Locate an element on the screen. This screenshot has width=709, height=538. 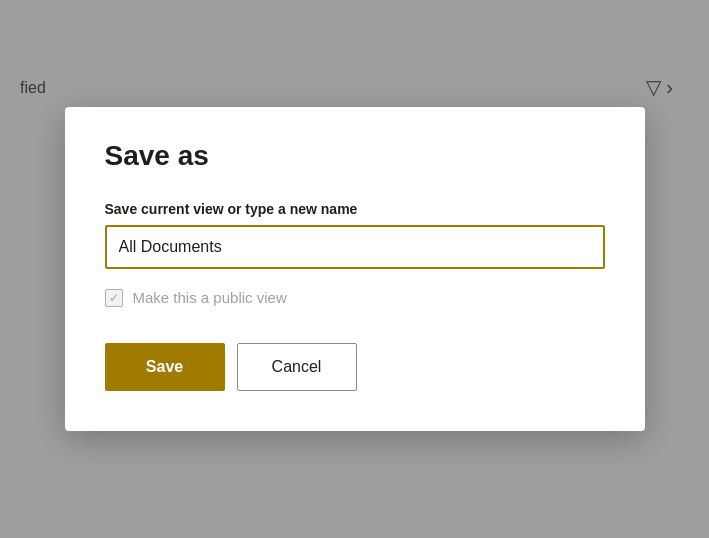
form-label: Save current view or type a new name is located at coordinates (355, 209).